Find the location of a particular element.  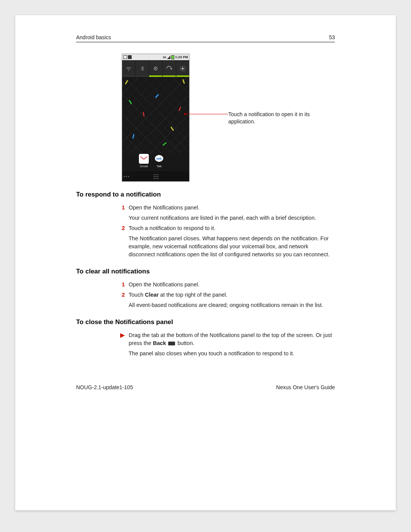

wifi-icon is located at coordinates (129, 69).